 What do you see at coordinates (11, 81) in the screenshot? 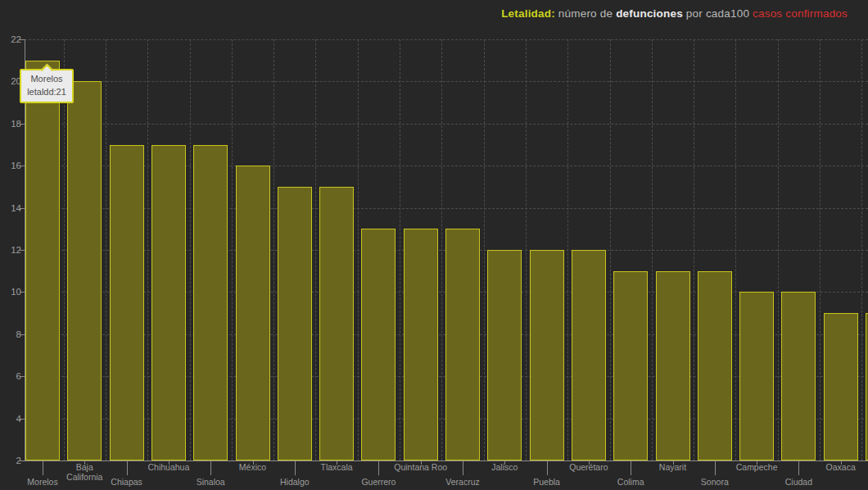
I see `y-tick-label: 20` at bounding box center [11, 81].